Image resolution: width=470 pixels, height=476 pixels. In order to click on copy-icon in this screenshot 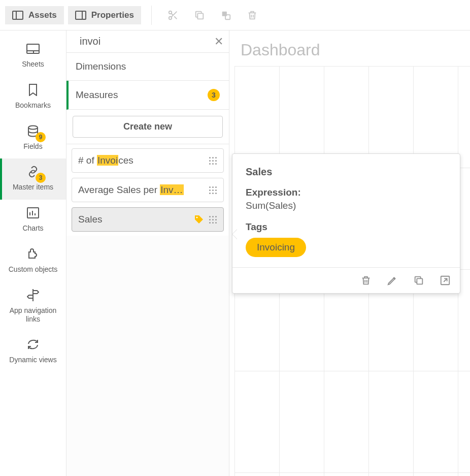, I will do `click(199, 15)`.